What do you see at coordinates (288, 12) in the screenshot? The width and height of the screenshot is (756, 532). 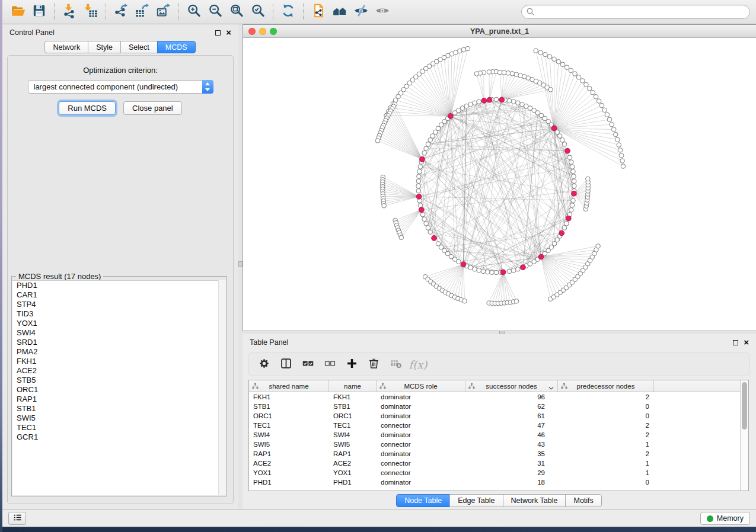 I see `refresh-icon` at bounding box center [288, 12].